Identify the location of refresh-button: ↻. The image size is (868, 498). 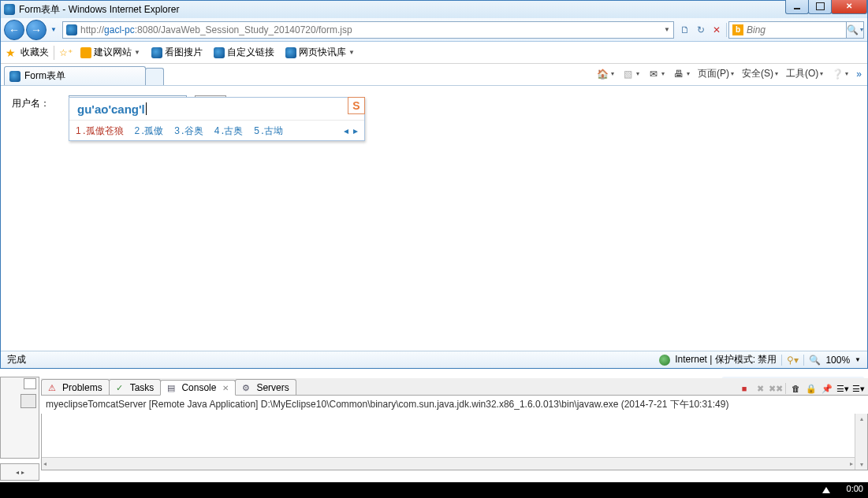
(701, 30).